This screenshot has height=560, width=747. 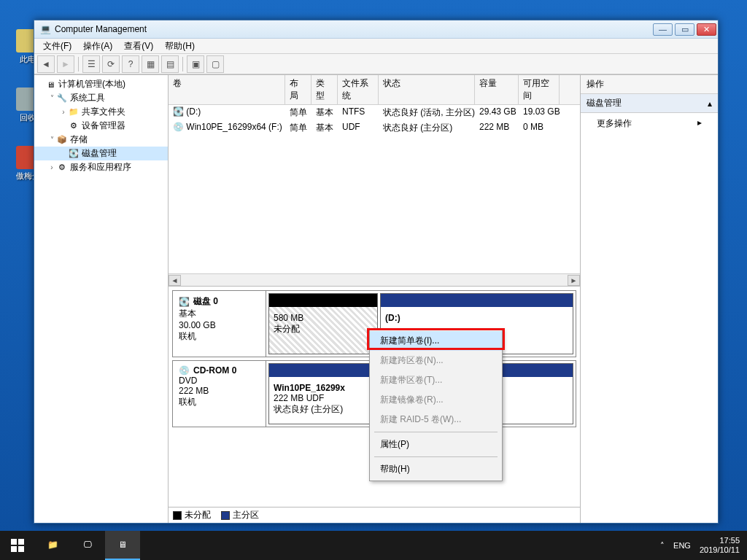 What do you see at coordinates (101, 299) in the screenshot?
I see `nav-tree: 🖥计算机管理(本地) ˅🔧系统工具 ›📁共享文件夹 ⚙设备管理器 ˅📦存储 💽磁…` at bounding box center [101, 299].